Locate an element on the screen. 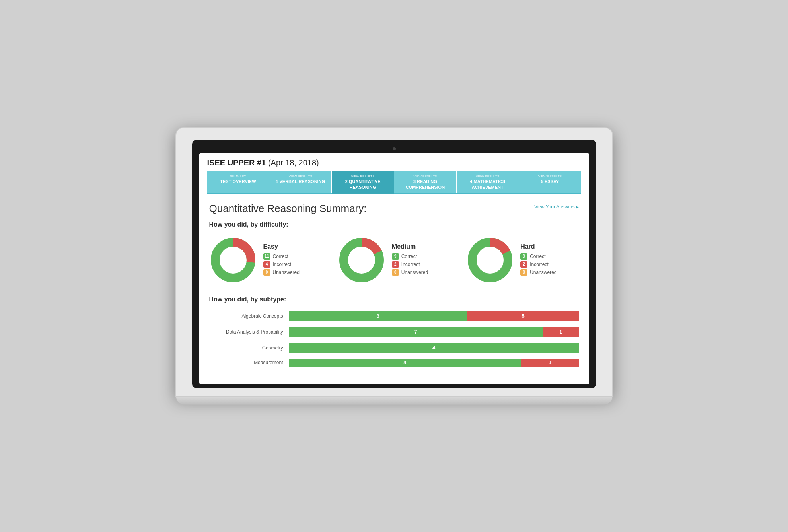 Image resolution: width=788 pixels, height=532 pixels. subtype-row-algebraic: Algebraic Concepts 8 5 is located at coordinates (394, 316).